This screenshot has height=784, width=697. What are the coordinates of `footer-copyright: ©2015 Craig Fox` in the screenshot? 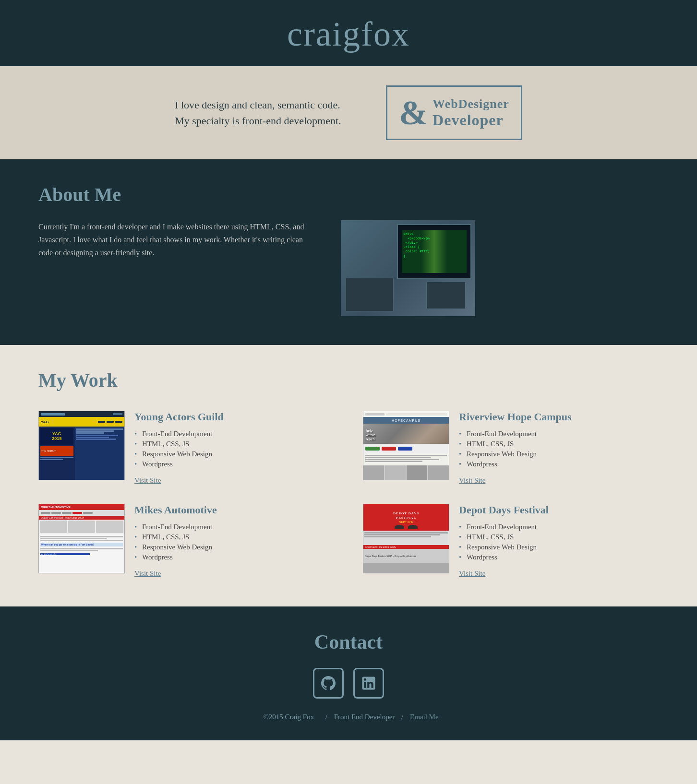 It's located at (288, 717).